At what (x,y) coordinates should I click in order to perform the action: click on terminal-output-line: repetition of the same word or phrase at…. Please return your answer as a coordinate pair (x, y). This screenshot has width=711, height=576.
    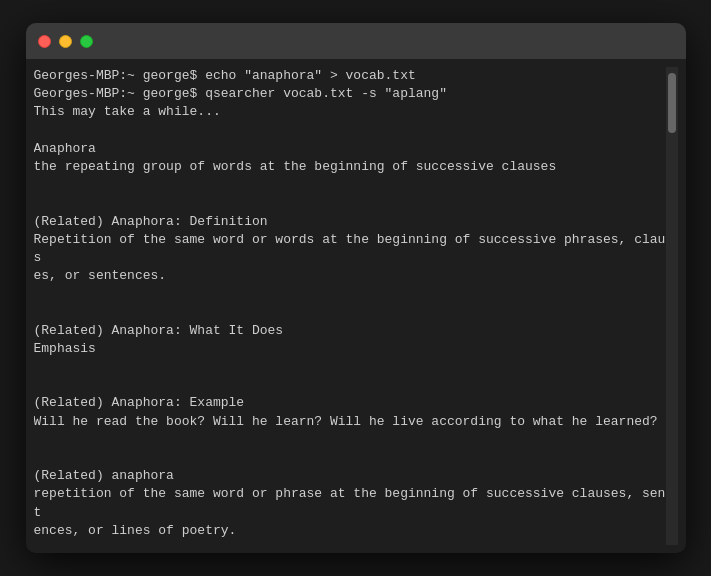
    Looking at the image, I should click on (350, 503).